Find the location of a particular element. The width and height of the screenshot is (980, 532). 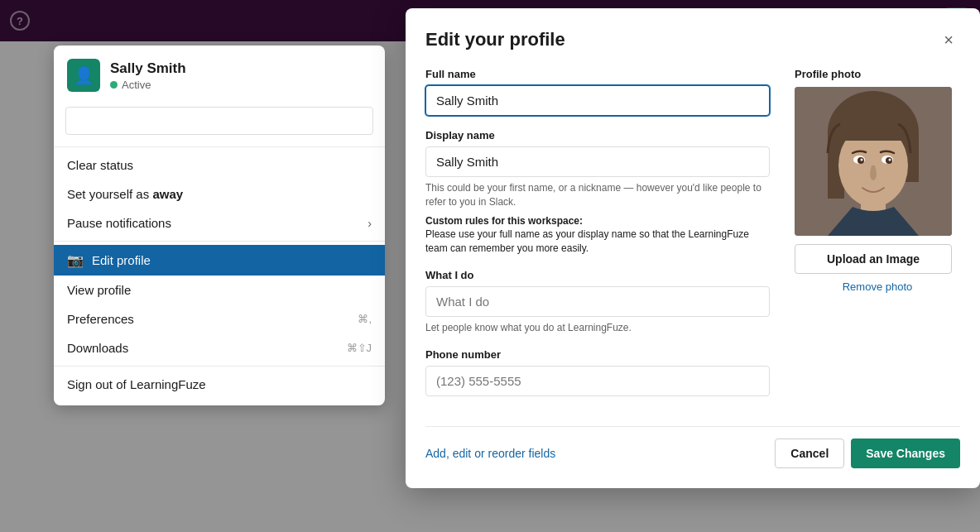

menu-user-info: Sally Smith Active is located at coordinates (148, 76).